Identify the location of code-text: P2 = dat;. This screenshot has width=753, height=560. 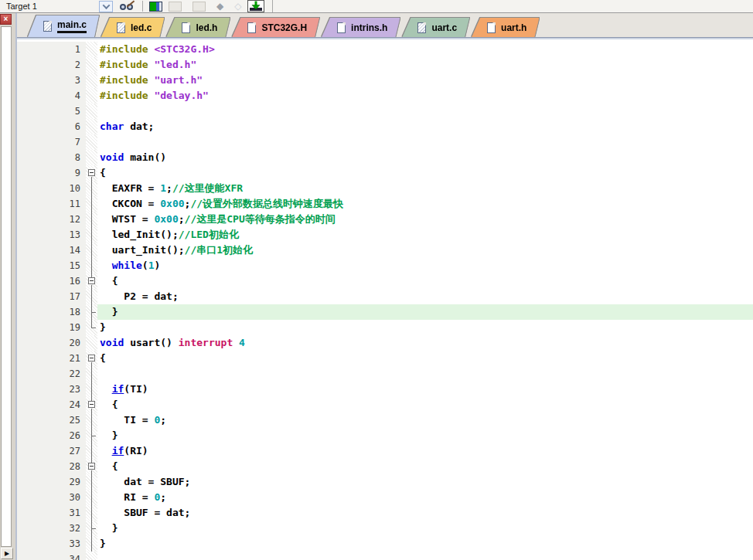
(425, 297).